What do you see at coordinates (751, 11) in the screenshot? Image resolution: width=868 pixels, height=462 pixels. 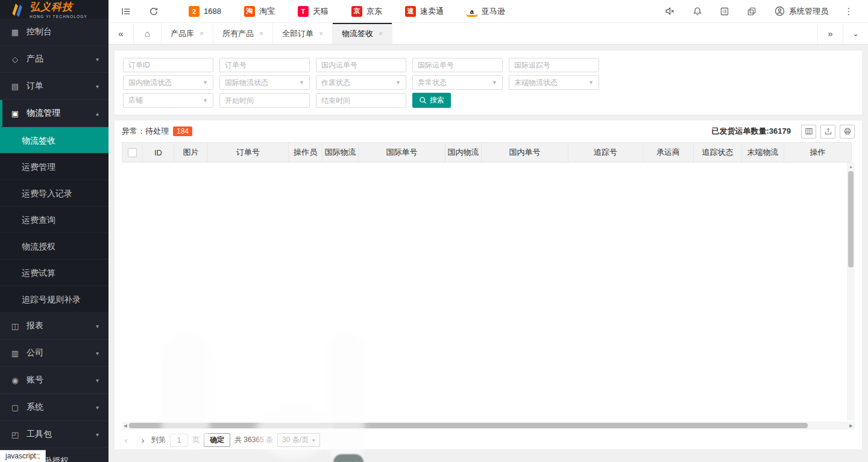 I see `skin-icon` at bounding box center [751, 11].